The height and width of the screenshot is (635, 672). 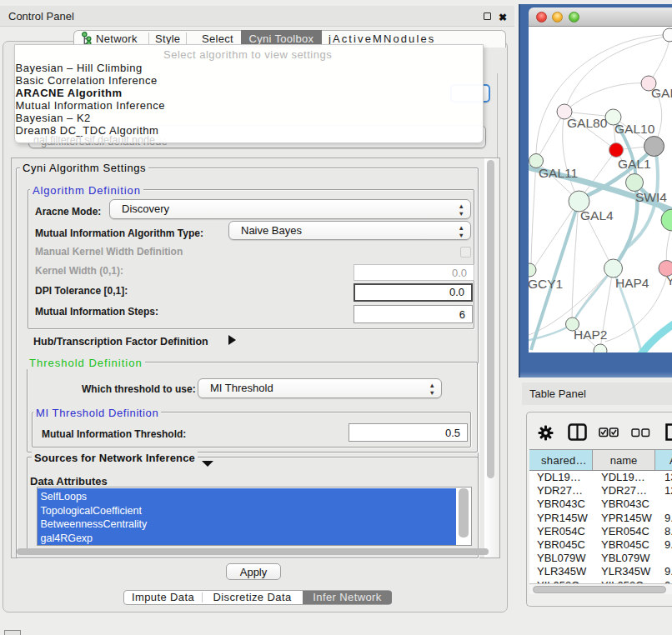 What do you see at coordinates (545, 283) in the screenshot?
I see `svg-text: GCY1` at bounding box center [545, 283].